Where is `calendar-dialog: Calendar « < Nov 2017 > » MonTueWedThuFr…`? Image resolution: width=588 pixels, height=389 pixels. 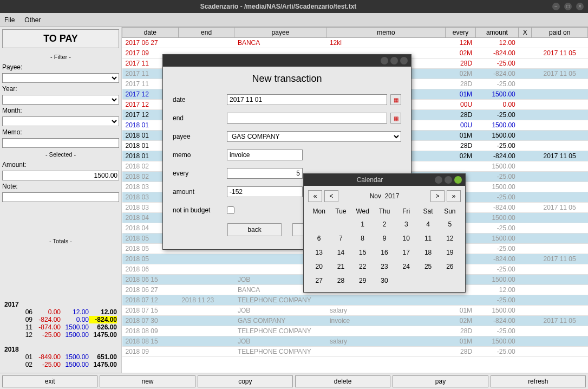 calendar-dialog: Calendar « < Nov 2017 > » MonTueWedThuFr… is located at coordinates (384, 233).